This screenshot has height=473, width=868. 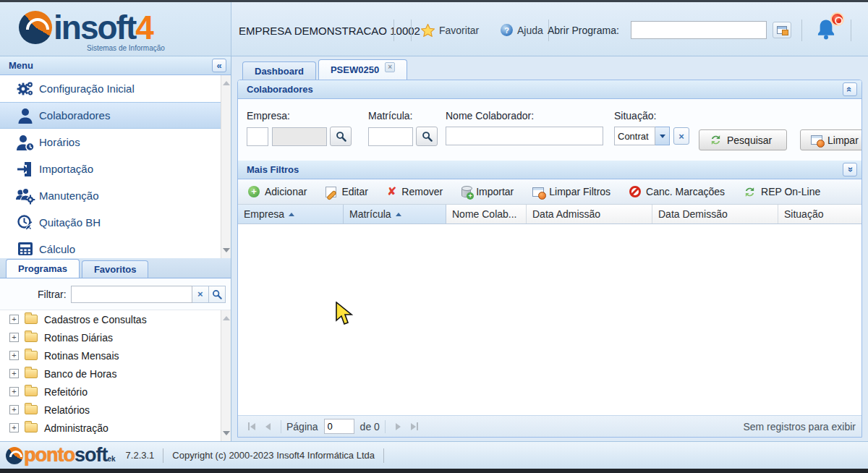 What do you see at coordinates (590, 214) in the screenshot?
I see `column-header-data-admissao: Data Admissão` at bounding box center [590, 214].